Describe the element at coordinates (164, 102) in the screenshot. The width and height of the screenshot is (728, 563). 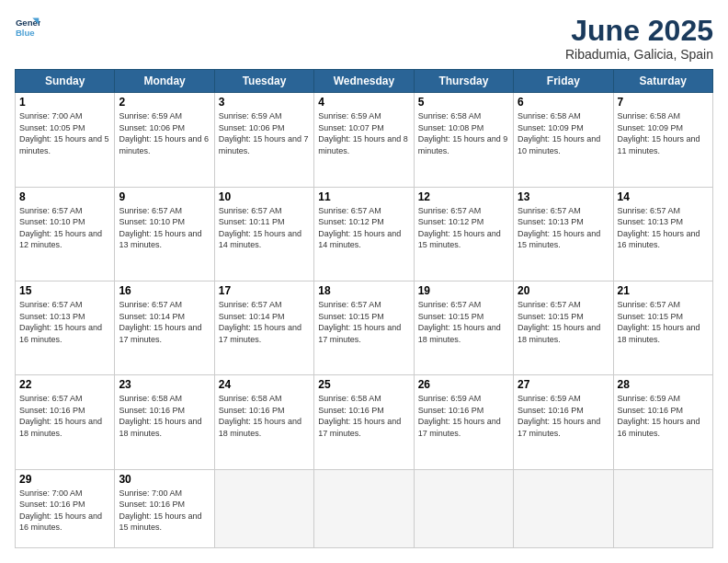
I see `day-number: 2` at that location.